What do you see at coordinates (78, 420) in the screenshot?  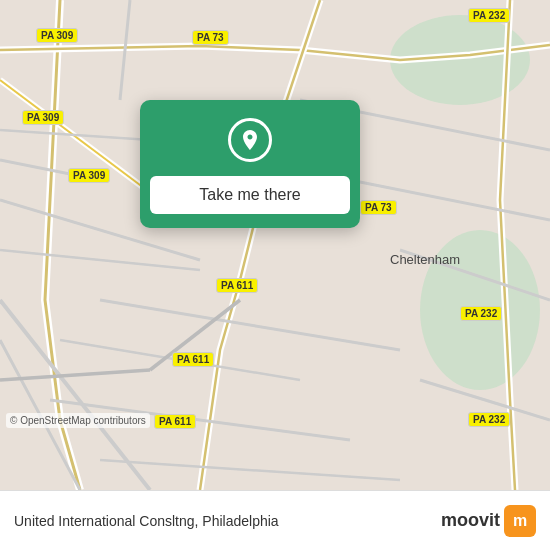 I see `osm-attribution: © OpenStreetMap contributors` at bounding box center [78, 420].